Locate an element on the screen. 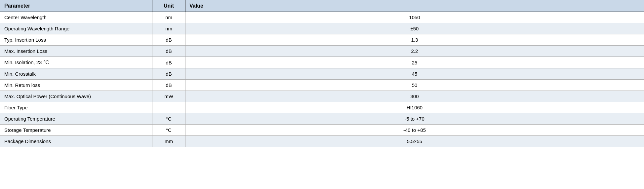 This screenshot has height=189, width=644. table-row: Storage Temperature°C-40 to +85 is located at coordinates (322, 130).